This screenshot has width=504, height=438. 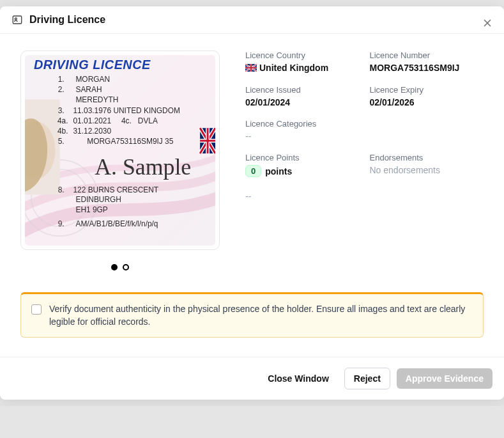 What do you see at coordinates (68, 20) in the screenshot?
I see `modal-title: Driving Licence` at bounding box center [68, 20].